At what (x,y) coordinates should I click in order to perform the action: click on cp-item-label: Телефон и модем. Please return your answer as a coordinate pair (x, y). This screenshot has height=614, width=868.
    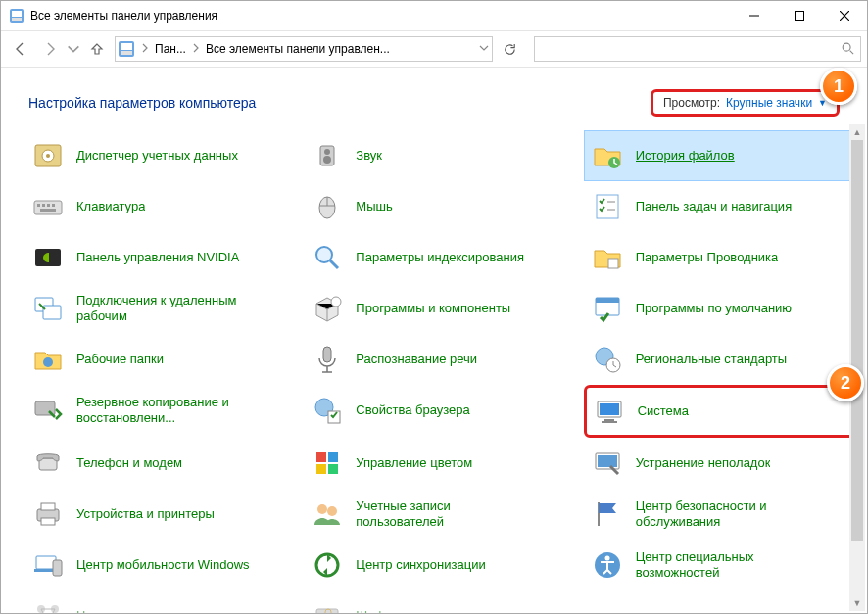
    Looking at the image, I should click on (129, 463).